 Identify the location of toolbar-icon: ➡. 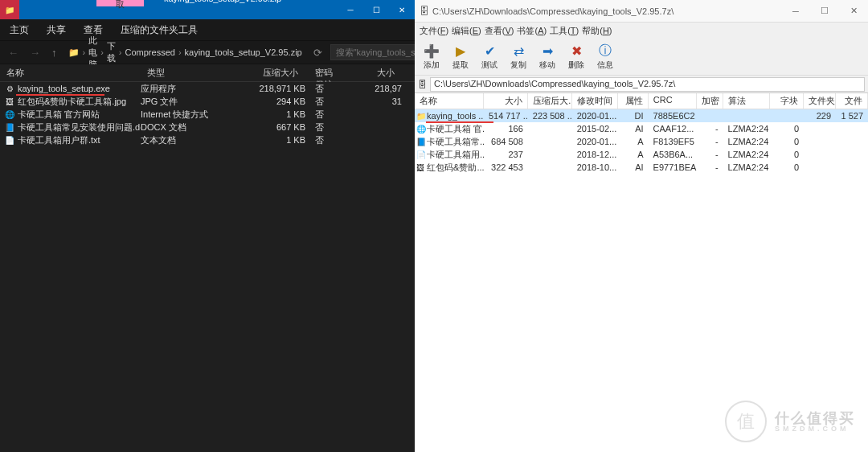
(548, 51).